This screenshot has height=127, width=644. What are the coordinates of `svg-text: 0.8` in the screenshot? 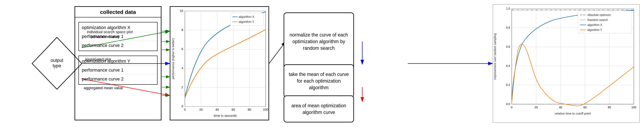 It's located at (508, 28).